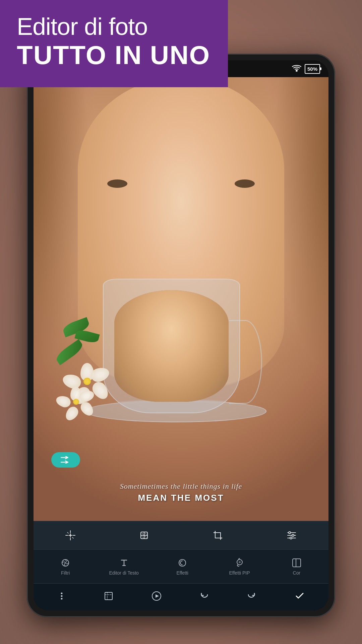 The height and width of the screenshot is (644, 362). I want to click on more-button, so click(62, 597).